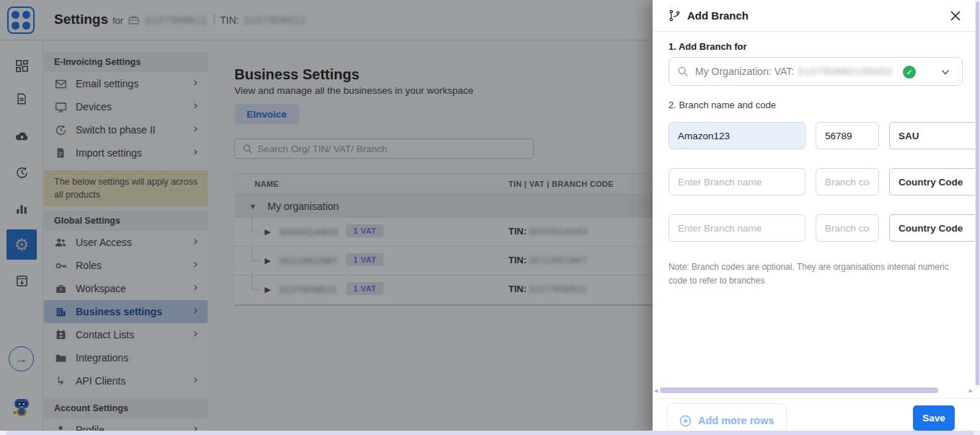 The image size is (980, 435). I want to click on drawer-title: Add Branch, so click(718, 16).